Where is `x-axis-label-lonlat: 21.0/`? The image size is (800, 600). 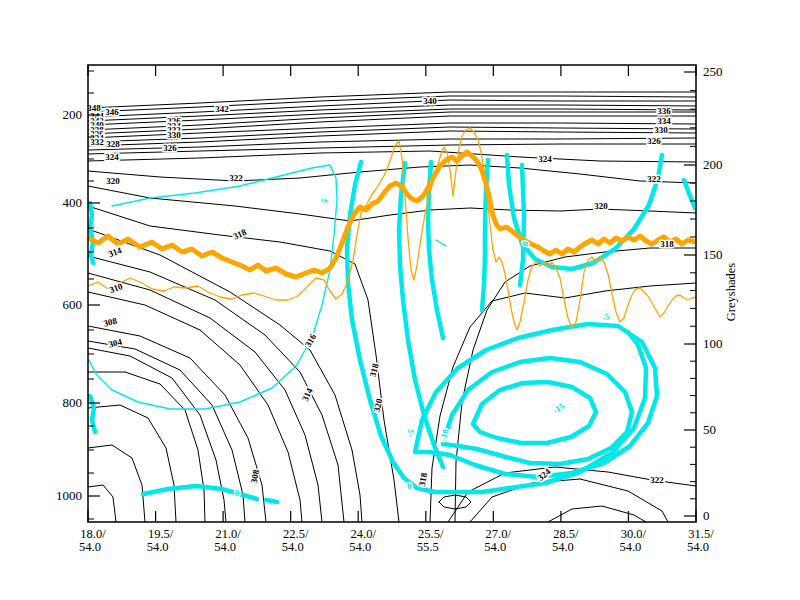
x-axis-label-lonlat: 21.0/ is located at coordinates (228, 534).